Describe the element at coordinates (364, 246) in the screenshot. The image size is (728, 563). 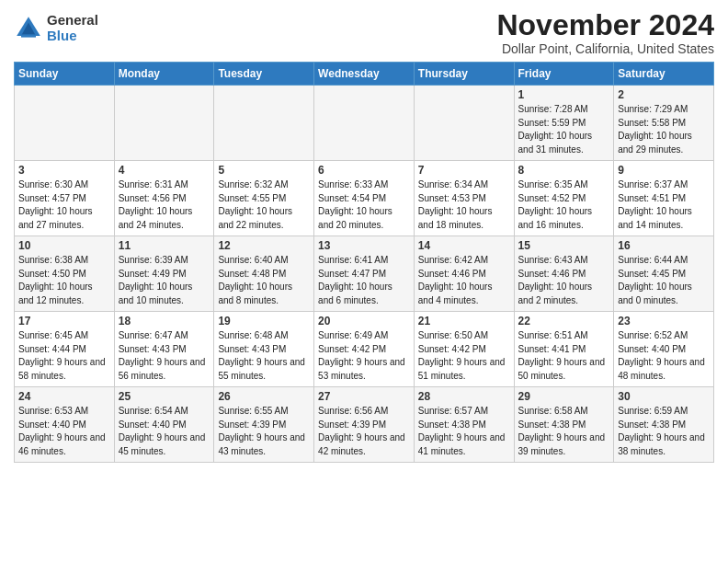
I see `day-number: 13` at that location.